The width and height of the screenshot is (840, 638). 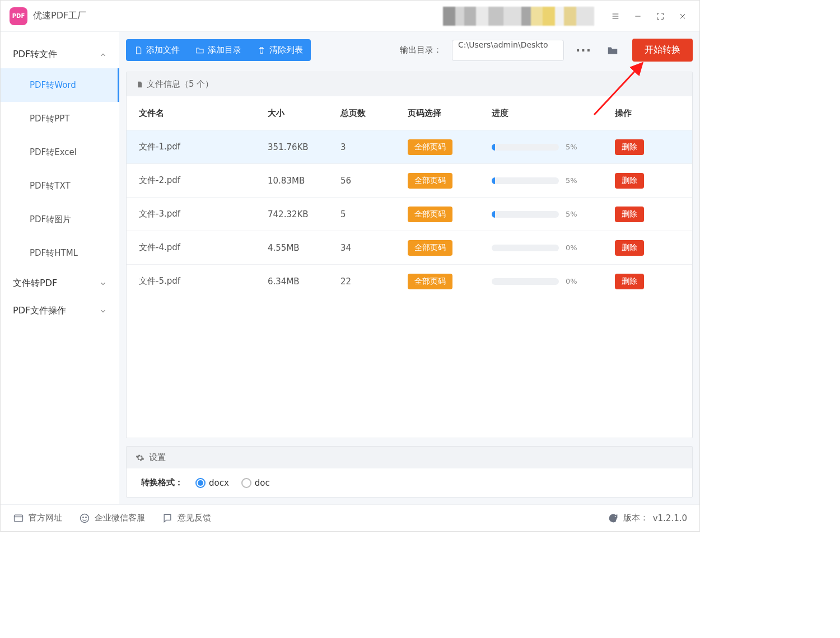 What do you see at coordinates (38, 518) in the screenshot?
I see `footer-website-link: 官方网址` at bounding box center [38, 518].